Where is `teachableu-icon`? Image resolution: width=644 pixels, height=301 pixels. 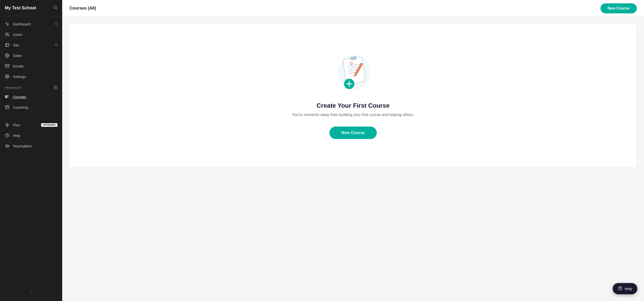 teachableu-icon is located at coordinates (7, 146).